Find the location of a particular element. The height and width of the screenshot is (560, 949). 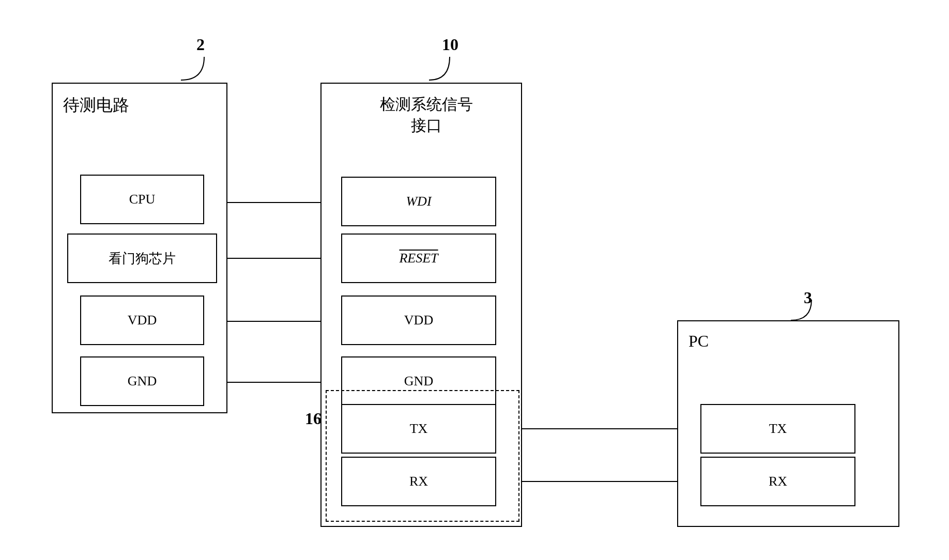

tx-pc-box: TX is located at coordinates (778, 429).